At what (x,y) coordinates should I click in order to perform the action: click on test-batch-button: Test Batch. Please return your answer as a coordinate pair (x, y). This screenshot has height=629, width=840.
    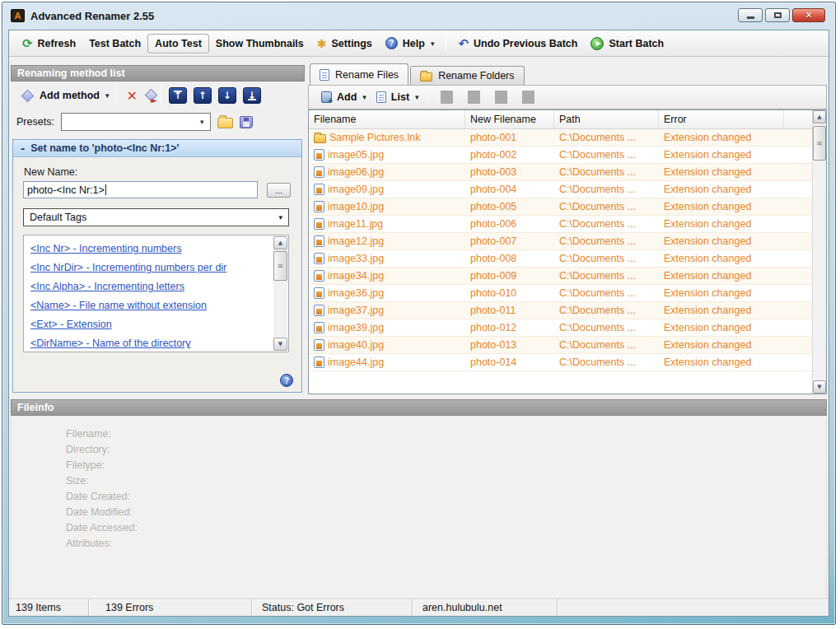
    Looking at the image, I should click on (115, 44).